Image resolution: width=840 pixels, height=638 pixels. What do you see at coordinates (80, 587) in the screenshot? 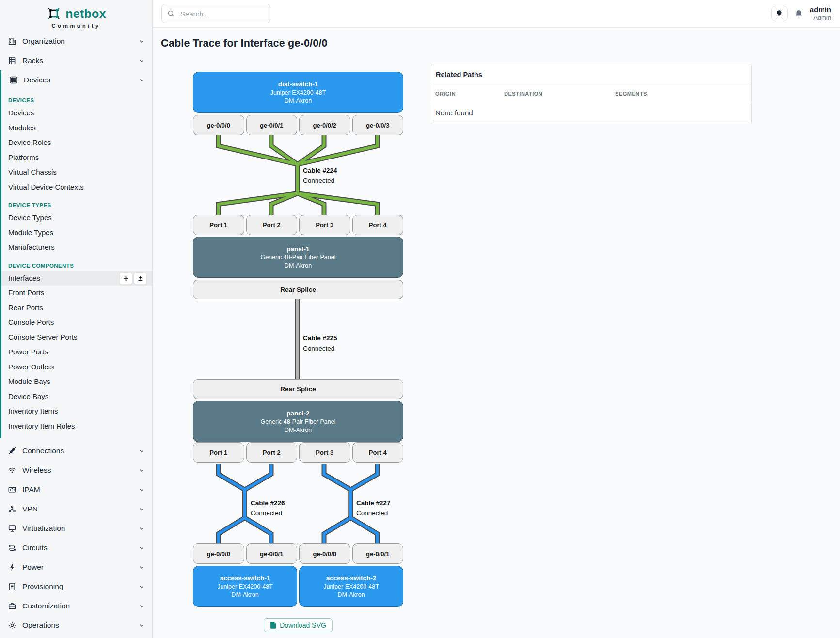
I see `sidebar-item-label: Provisioning` at bounding box center [80, 587].